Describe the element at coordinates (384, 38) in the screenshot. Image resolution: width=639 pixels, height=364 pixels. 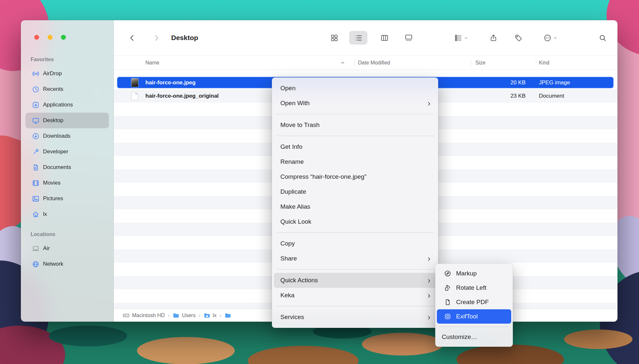
I see `column-view-button` at that location.